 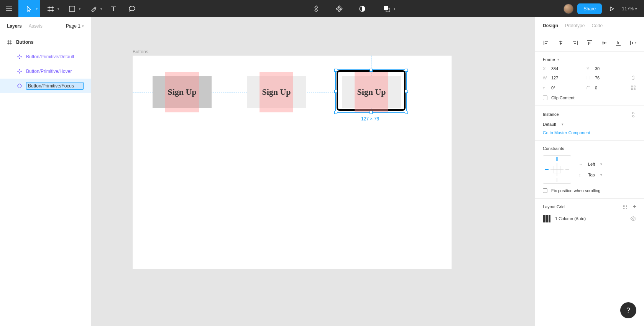 I want to click on play-icon, so click(x=612, y=9).